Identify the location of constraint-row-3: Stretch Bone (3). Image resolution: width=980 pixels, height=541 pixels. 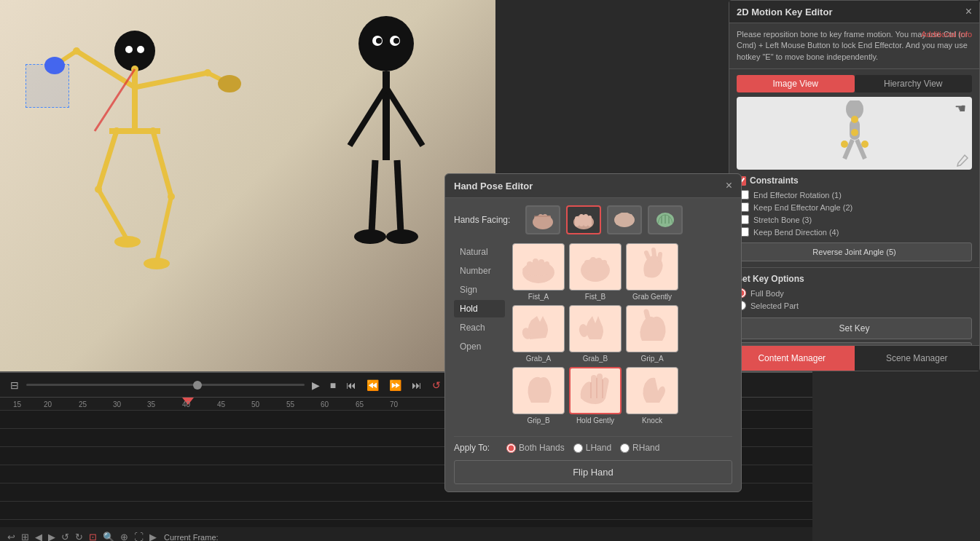
(854, 220).